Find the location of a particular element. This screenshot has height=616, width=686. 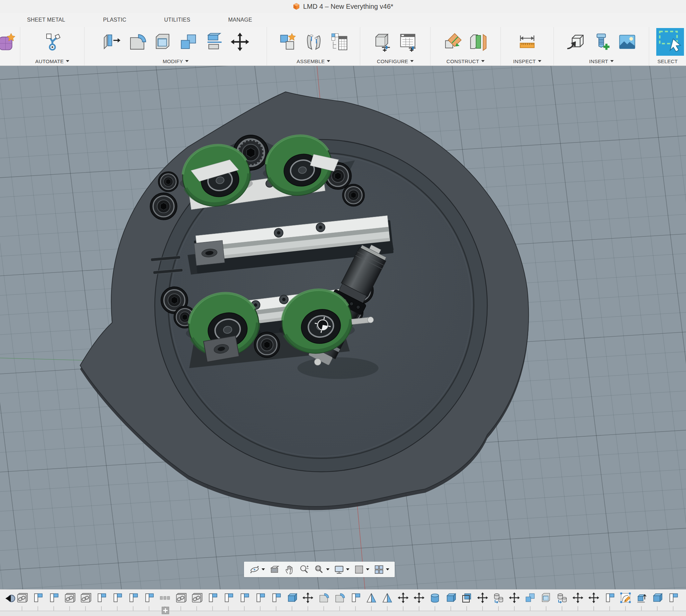

tab-sheet-metal: SHEET METAL is located at coordinates (46, 20).